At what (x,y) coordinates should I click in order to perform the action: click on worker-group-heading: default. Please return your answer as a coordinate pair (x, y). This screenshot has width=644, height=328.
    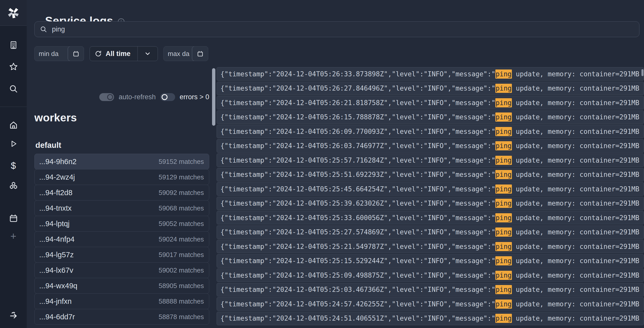
    Looking at the image, I should click on (122, 145).